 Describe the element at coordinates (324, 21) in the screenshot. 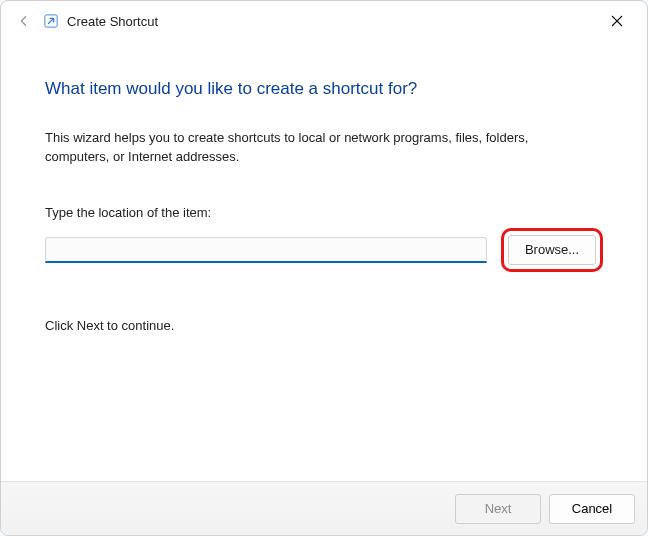

I see `titlebar: Create Shortcut` at that location.